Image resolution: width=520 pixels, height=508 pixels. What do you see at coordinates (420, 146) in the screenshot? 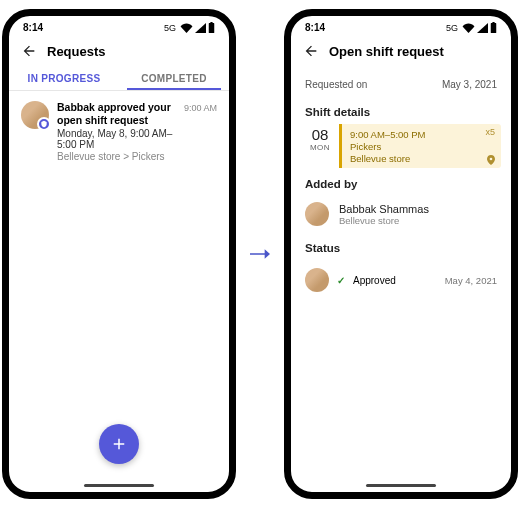
I see `shift-details: 9:00 AM–5:00 PM Pickers Bellevue store x…` at bounding box center [420, 146].